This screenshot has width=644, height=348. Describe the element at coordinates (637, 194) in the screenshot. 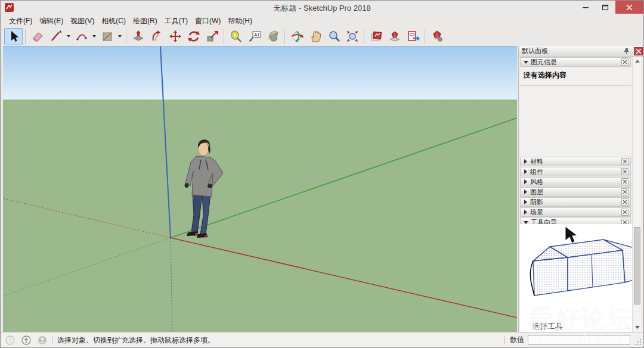

I see `tray-scrollbar` at that location.